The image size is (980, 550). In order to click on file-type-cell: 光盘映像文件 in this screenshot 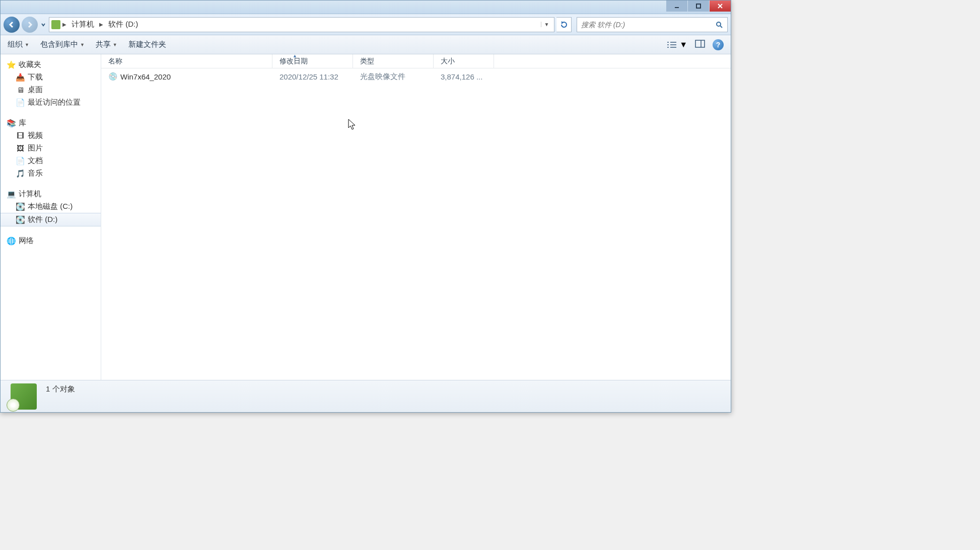, I will do `click(393, 76)`.